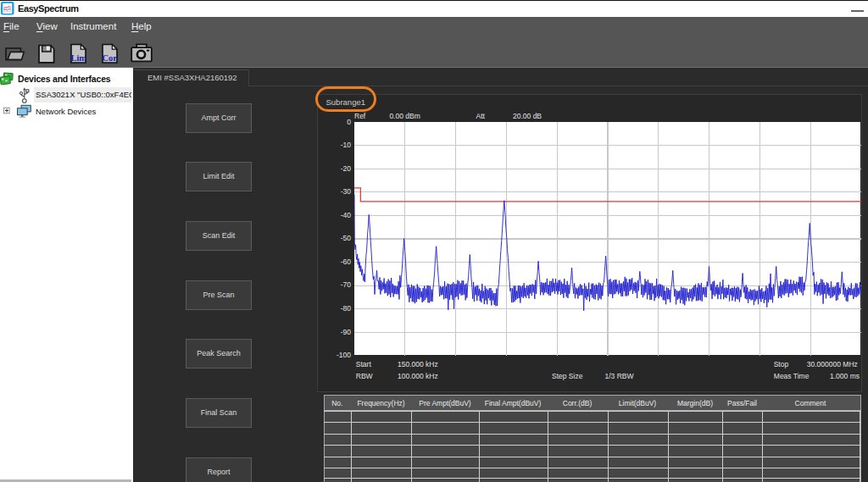 This screenshot has width=868, height=482. I want to click on svg-text: Cor, so click(109, 58).